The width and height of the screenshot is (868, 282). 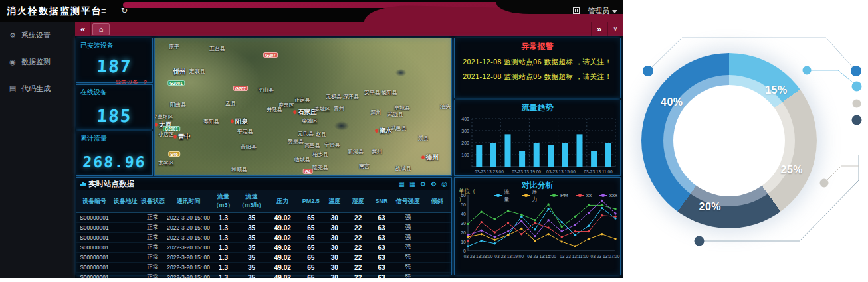 What do you see at coordinates (264, 202) in the screenshot?
I see `table-header-row: 设备编号设备地址设备状态通讯时间流量（m3）流速（m3/h）压力PM2.5温度湿…` at bounding box center [264, 202].